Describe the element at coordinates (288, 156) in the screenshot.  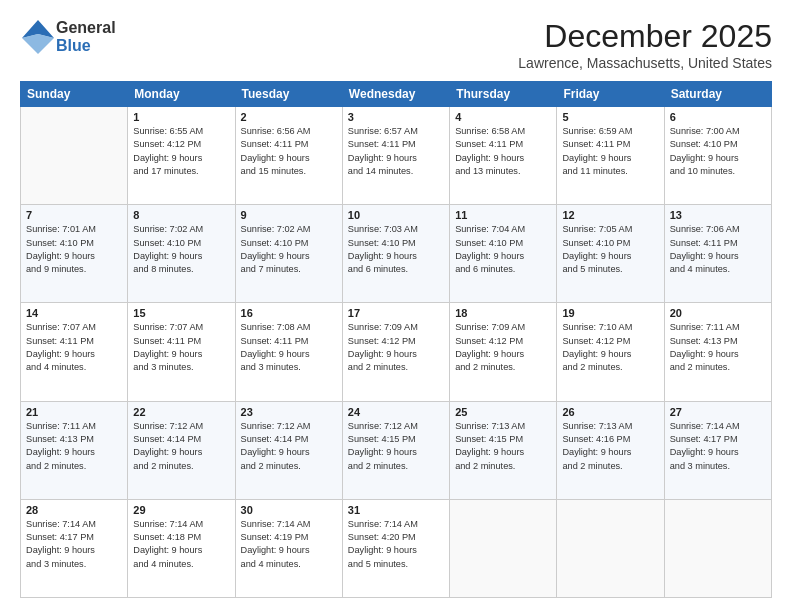
I see `table-row: 2Sunrise: 6:56 AMSunset: 4:11 PMDaylight…` at that location.